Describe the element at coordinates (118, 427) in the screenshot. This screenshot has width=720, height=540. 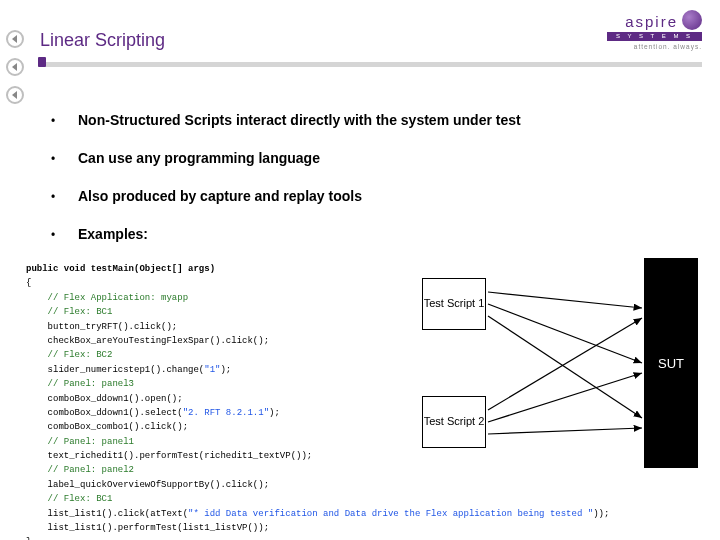
I see `code-line: comboBox_combo1().click();` at that location.